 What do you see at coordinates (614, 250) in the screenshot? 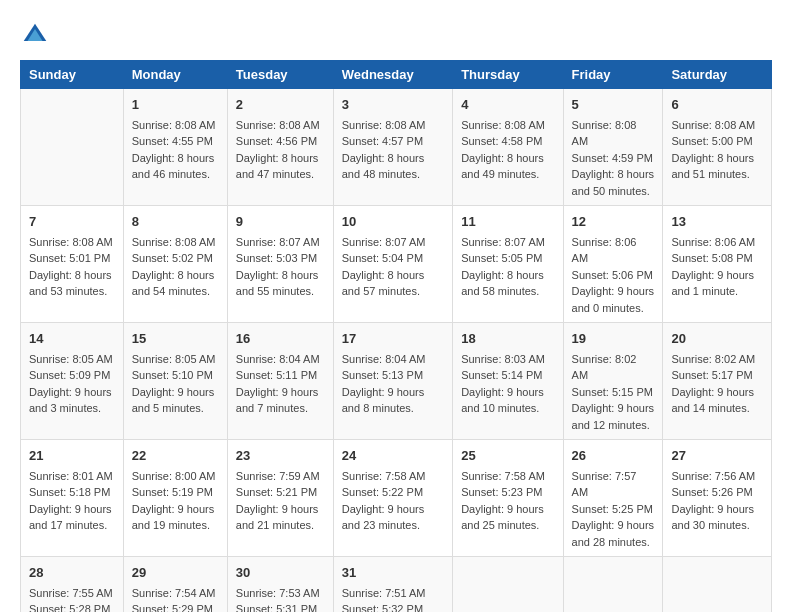
I see `sunrise-text: Sunrise: 8:06 AM` at bounding box center [614, 250].